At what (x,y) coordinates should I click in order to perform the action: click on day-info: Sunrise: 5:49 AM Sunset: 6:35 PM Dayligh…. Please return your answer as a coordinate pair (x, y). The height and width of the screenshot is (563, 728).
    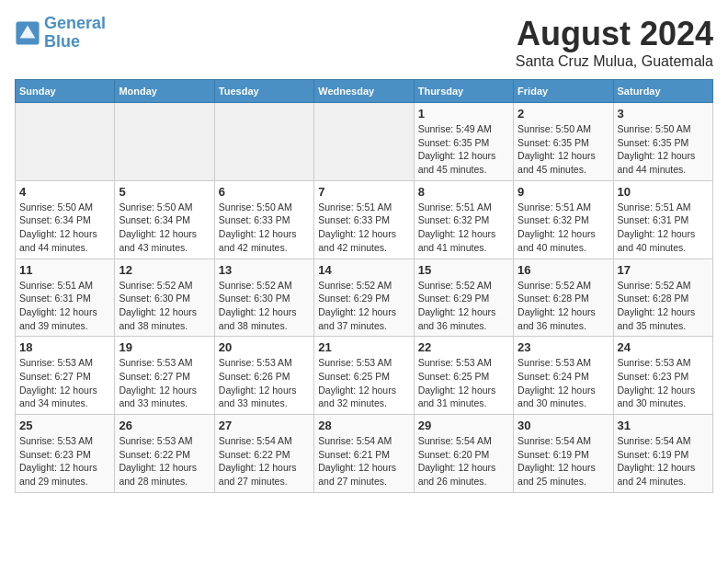
    Looking at the image, I should click on (463, 149).